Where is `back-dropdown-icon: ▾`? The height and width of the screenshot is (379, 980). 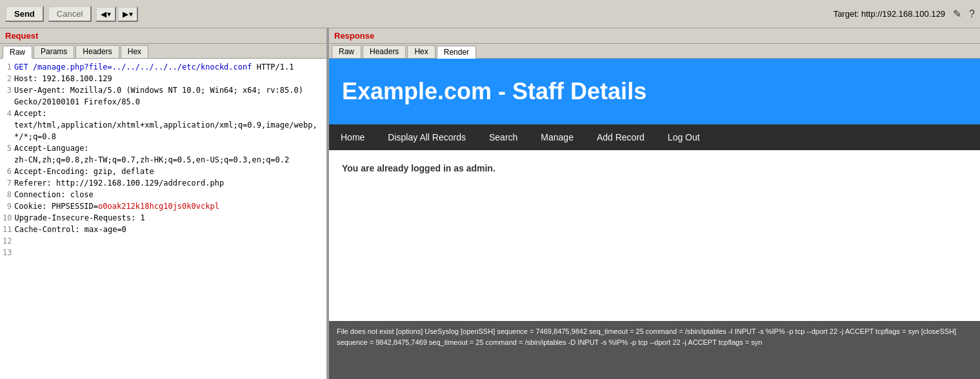
back-dropdown-icon: ▾ is located at coordinates (109, 14).